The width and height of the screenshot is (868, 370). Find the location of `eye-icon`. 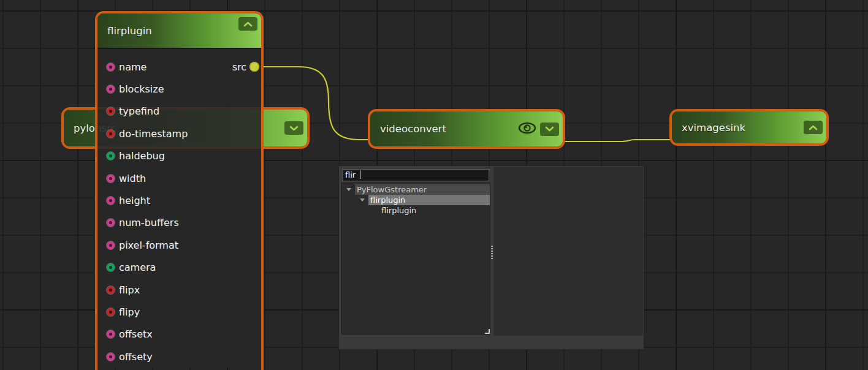

eye-icon is located at coordinates (527, 128).